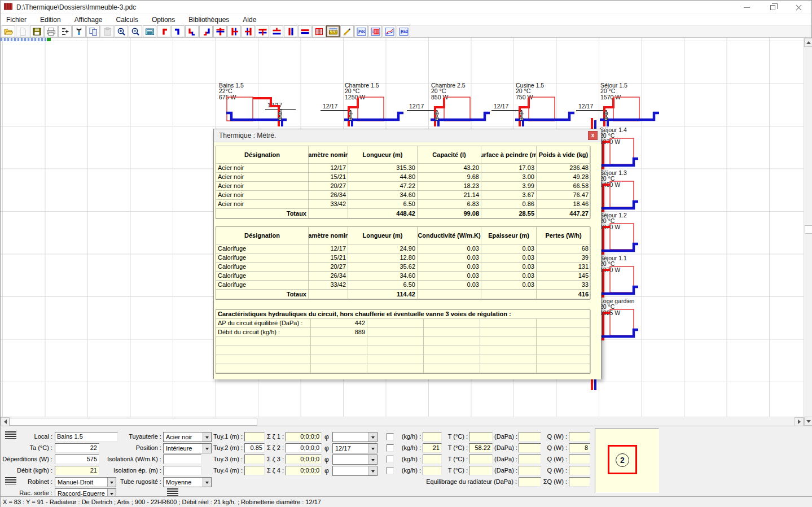 Image resolution: width=812 pixels, height=507 pixels. I want to click on vertical-scrollbar, so click(808, 231).